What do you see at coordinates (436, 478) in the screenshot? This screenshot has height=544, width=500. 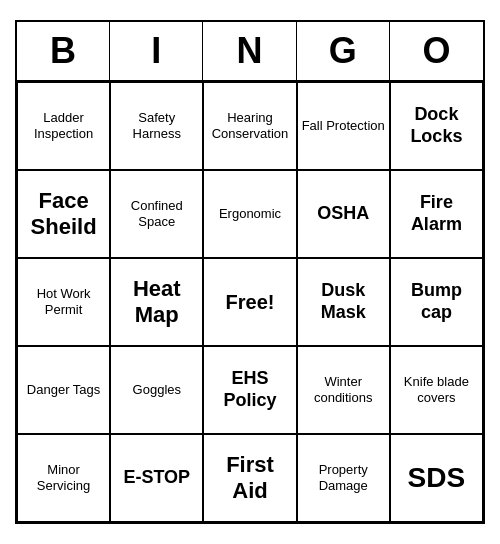 I see `cell-24: SDS` at bounding box center [436, 478].